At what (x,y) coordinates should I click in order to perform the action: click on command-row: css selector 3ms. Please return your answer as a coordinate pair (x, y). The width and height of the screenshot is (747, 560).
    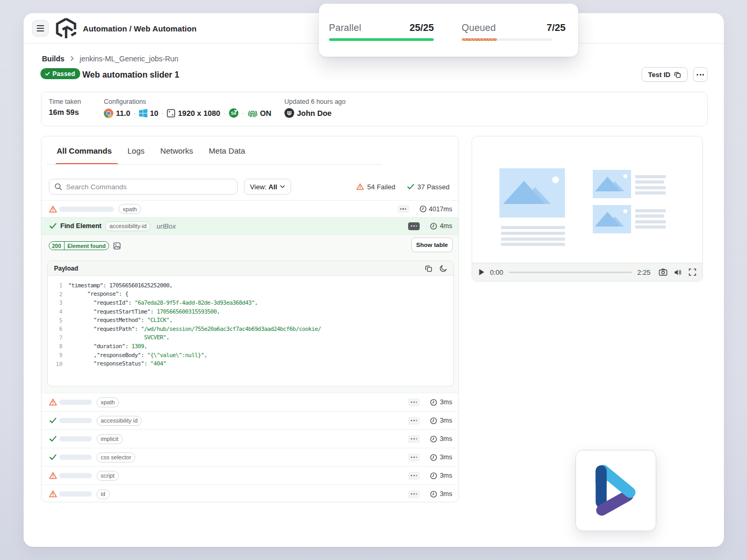
    Looking at the image, I should click on (250, 457).